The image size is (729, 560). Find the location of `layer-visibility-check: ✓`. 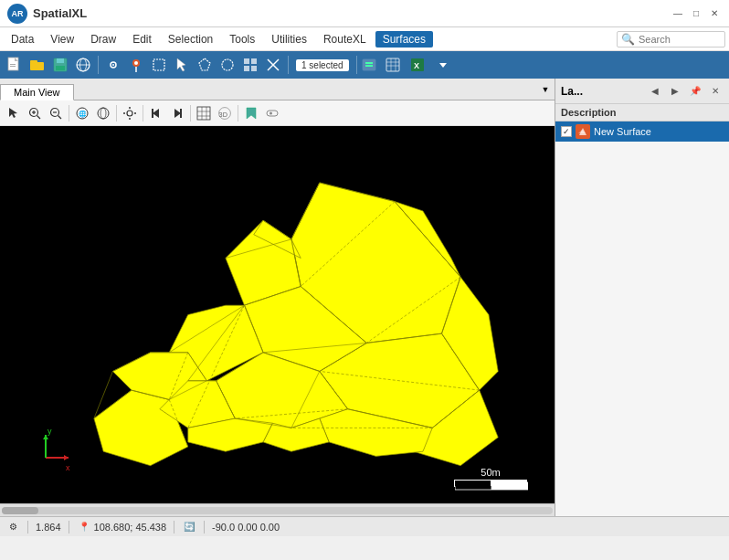

layer-visibility-check: ✓ is located at coordinates (566, 132).